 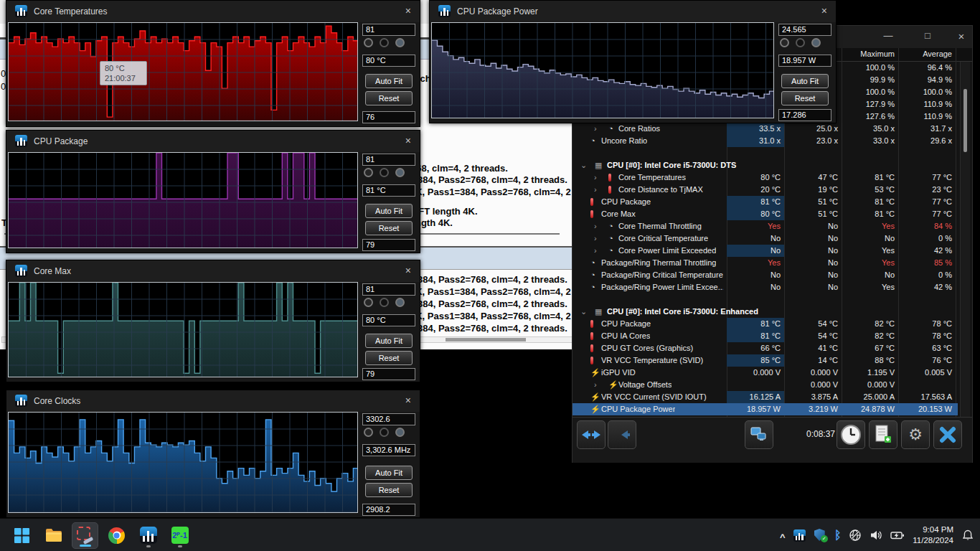 I want to click on file-explorer-button, so click(x=53, y=535).